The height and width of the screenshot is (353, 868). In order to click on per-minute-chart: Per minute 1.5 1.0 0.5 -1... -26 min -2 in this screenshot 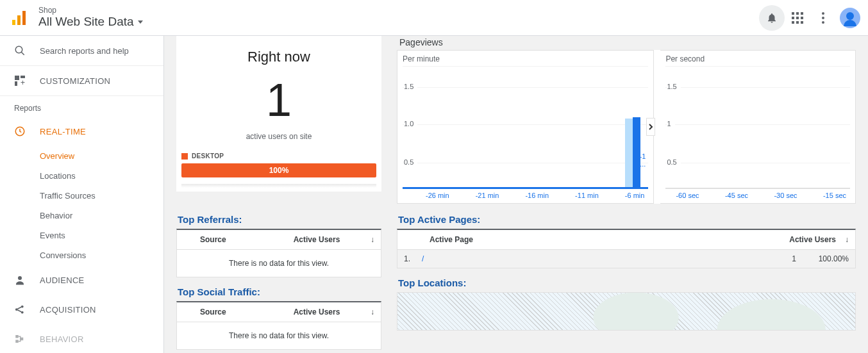, I will do `click(526, 127)`.